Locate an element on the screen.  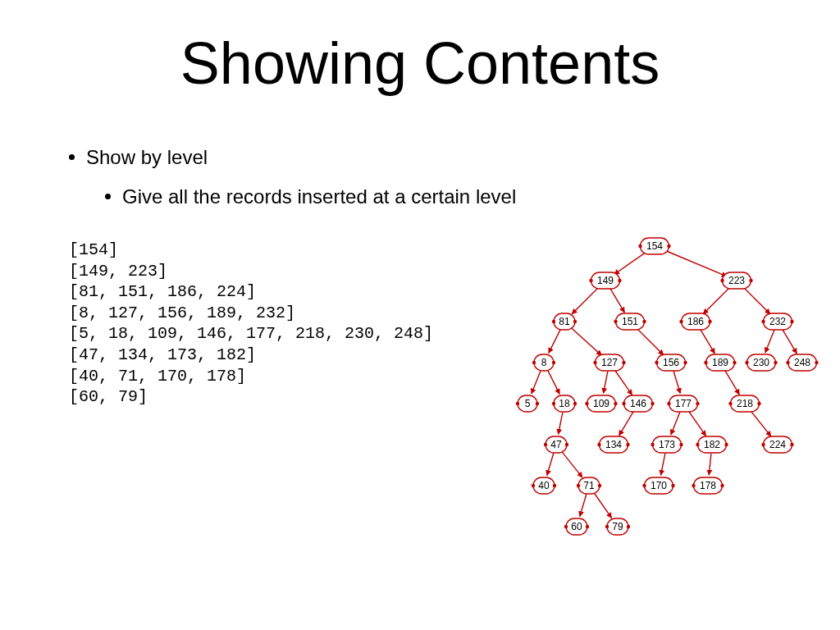
tree-node: 154 is located at coordinates (655, 246).